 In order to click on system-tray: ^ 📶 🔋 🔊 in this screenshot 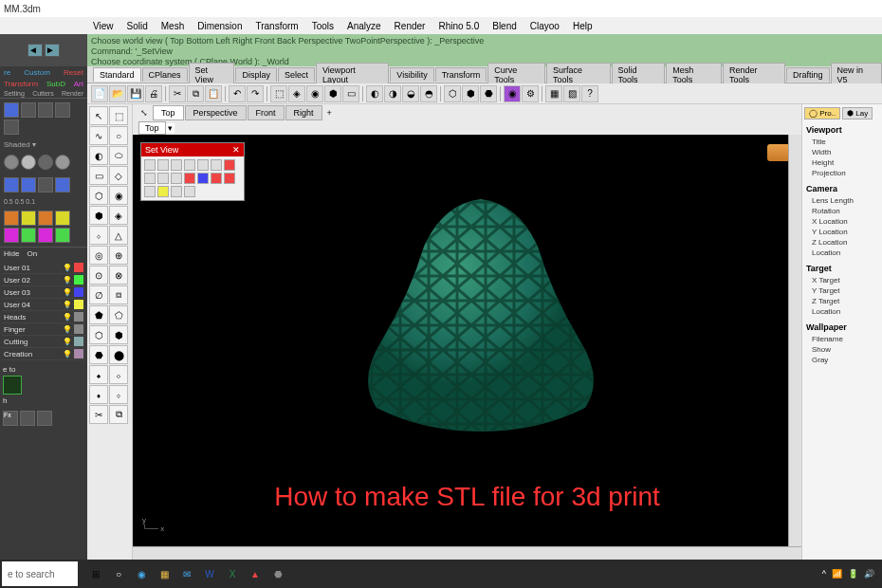, I will do `click(852, 574)`.